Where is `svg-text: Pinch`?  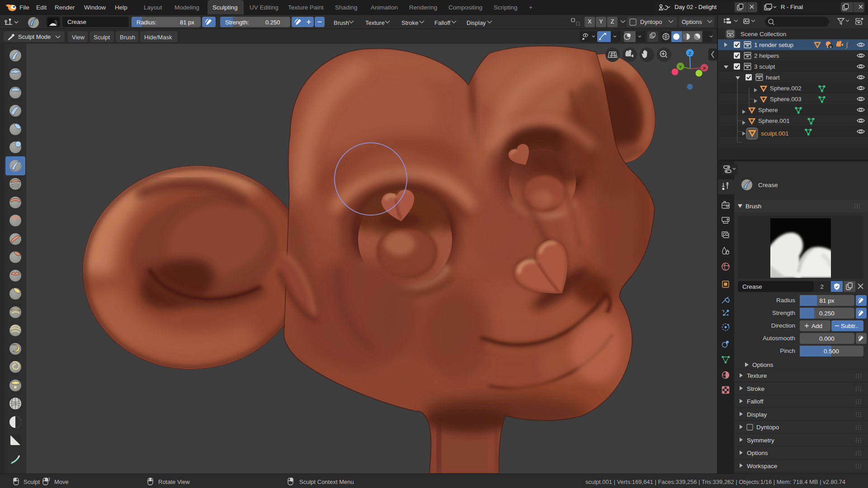 svg-text: Pinch is located at coordinates (788, 351).